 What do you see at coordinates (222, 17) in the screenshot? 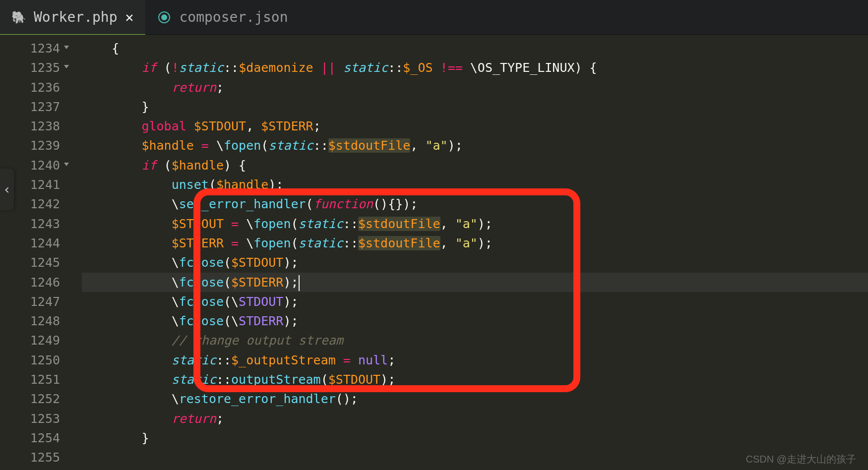
I see `tab-composer-json: composer.json` at bounding box center [222, 17].